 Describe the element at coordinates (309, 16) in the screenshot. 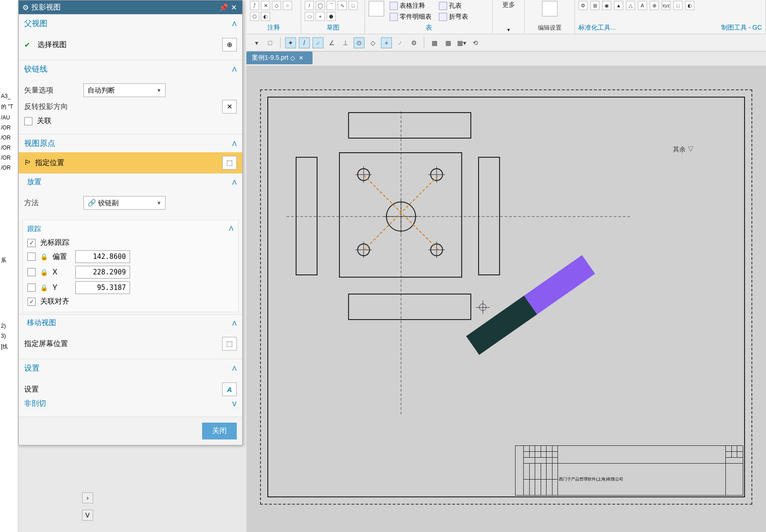

I see `ribbon-small-icon: ⬭` at that location.